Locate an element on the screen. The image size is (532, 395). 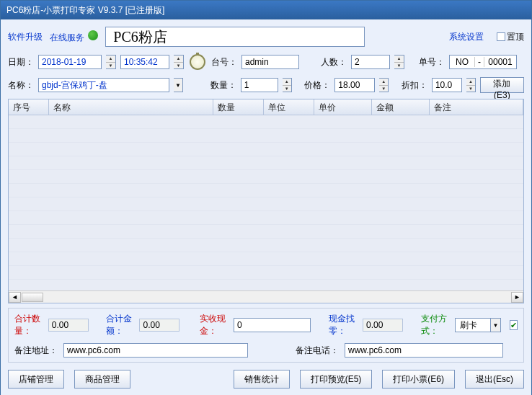
print-preview-button: 打印预览(E5) is located at coordinates (336, 379).